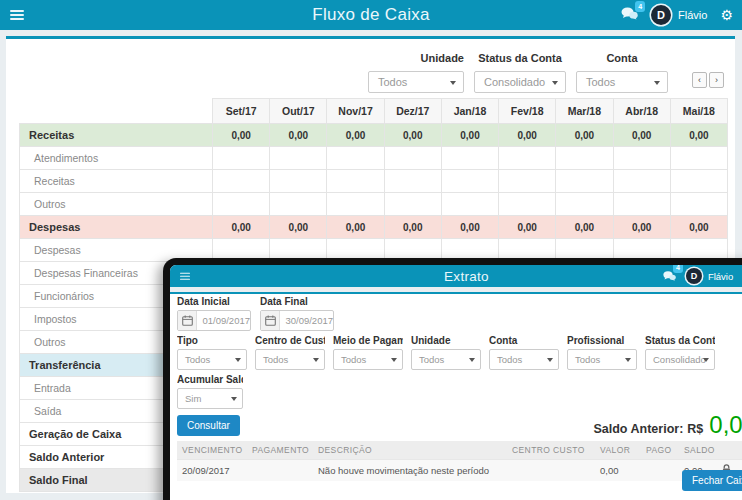 The image size is (742, 500). What do you see at coordinates (212, 360) in the screenshot?
I see `tipo-select: Todos` at bounding box center [212, 360].